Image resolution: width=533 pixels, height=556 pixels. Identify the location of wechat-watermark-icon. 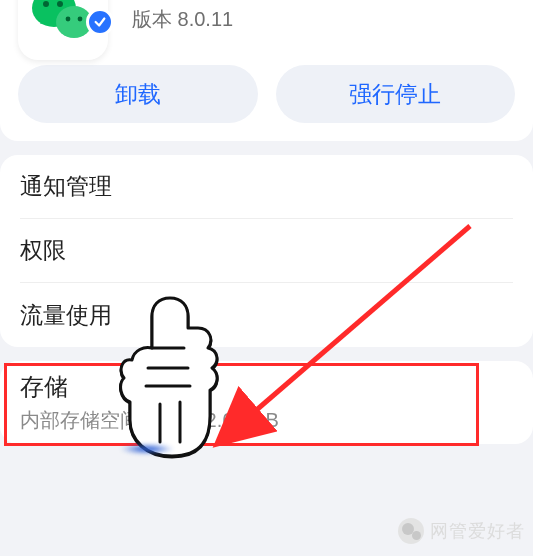
(411, 531).